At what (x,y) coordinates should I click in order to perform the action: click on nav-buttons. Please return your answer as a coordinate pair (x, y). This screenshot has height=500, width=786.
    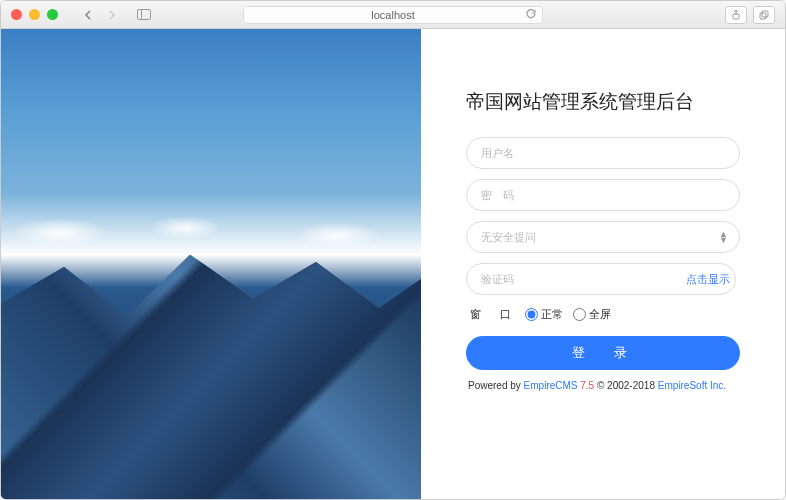
    Looking at the image, I should click on (100, 15).